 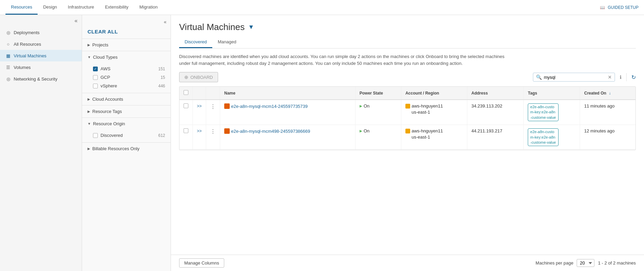 I want to click on row2-tag-badge: e2e-a8n-custom-key:e2e-a8n-custome-value, so click(x=543, y=137).